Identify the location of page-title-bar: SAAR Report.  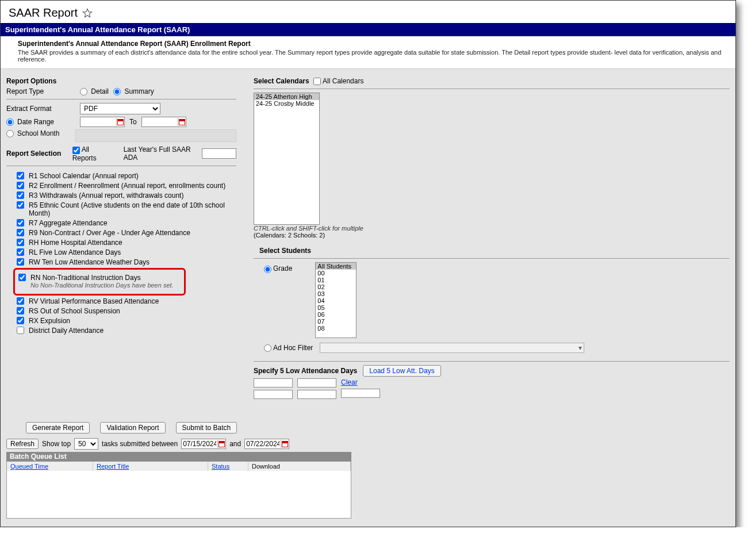
(368, 11).